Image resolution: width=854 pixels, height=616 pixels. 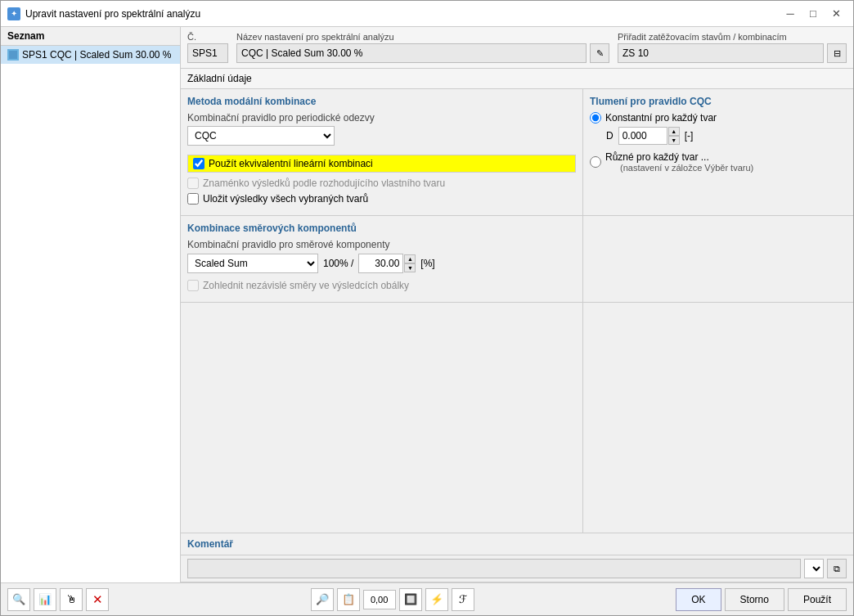 I want to click on title-bar-controls: ─ □ ✕, so click(x=813, y=14).